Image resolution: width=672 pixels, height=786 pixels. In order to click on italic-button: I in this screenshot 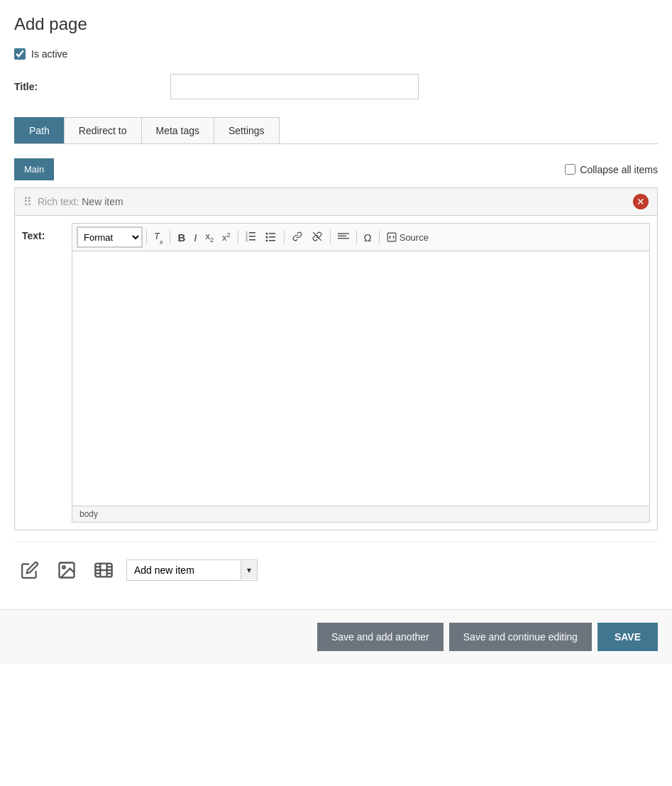, I will do `click(195, 237)`.